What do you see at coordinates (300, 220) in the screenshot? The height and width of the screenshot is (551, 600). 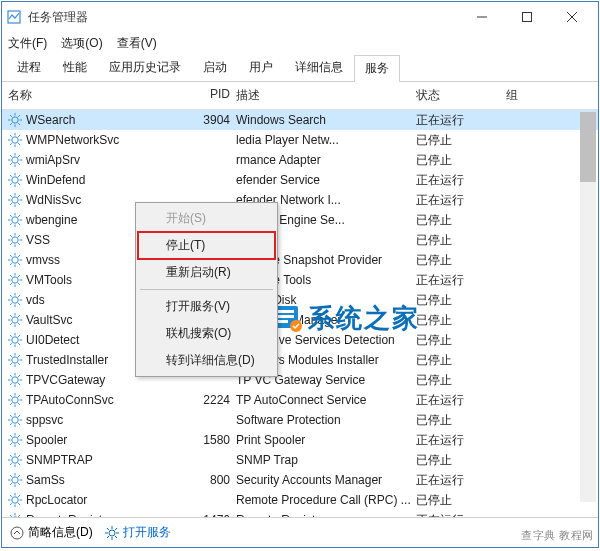 I see `table-row: wbengineBackup Engine Se...已停止` at bounding box center [300, 220].